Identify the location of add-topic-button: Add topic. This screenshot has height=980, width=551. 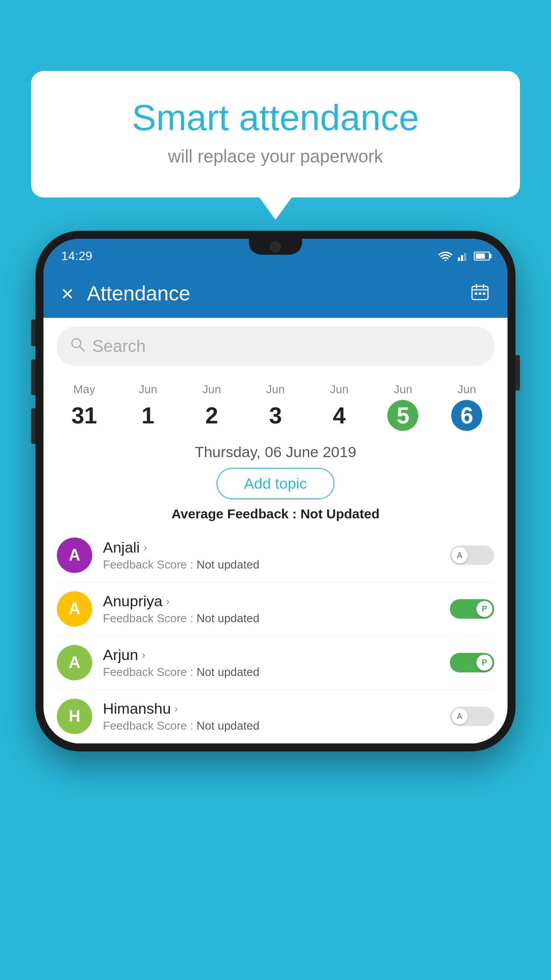
(276, 484).